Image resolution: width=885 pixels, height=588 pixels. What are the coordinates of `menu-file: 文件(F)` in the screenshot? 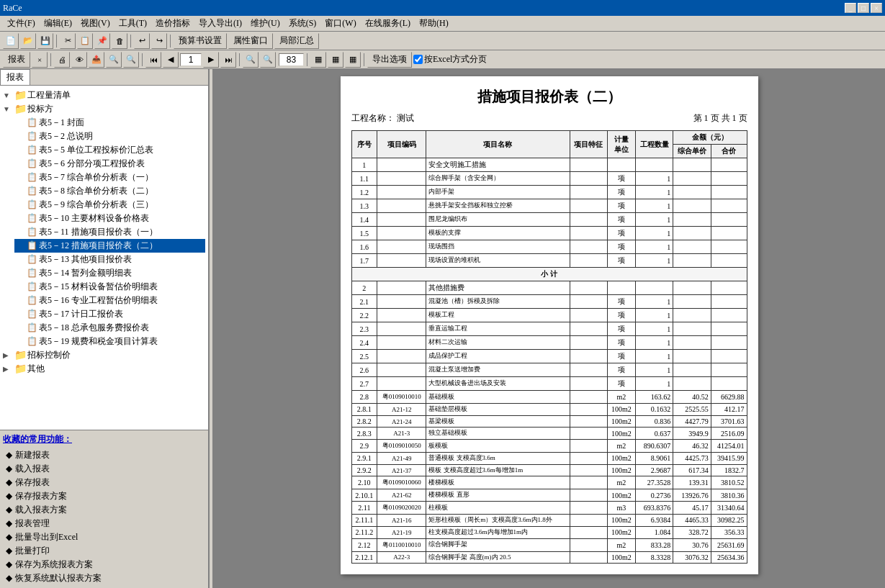 It's located at (22, 23).